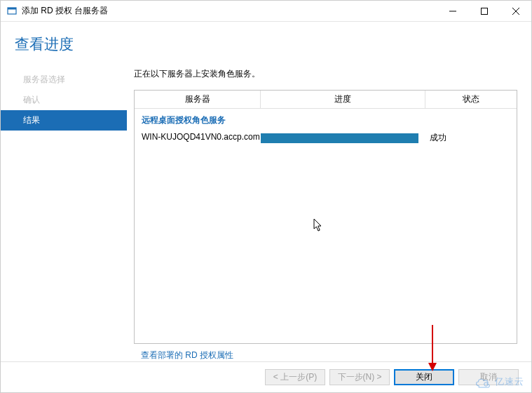 The image size is (532, 393). What do you see at coordinates (266, 11) in the screenshot?
I see `titlebar: 添加 RD 授权 台服务器` at bounding box center [266, 11].